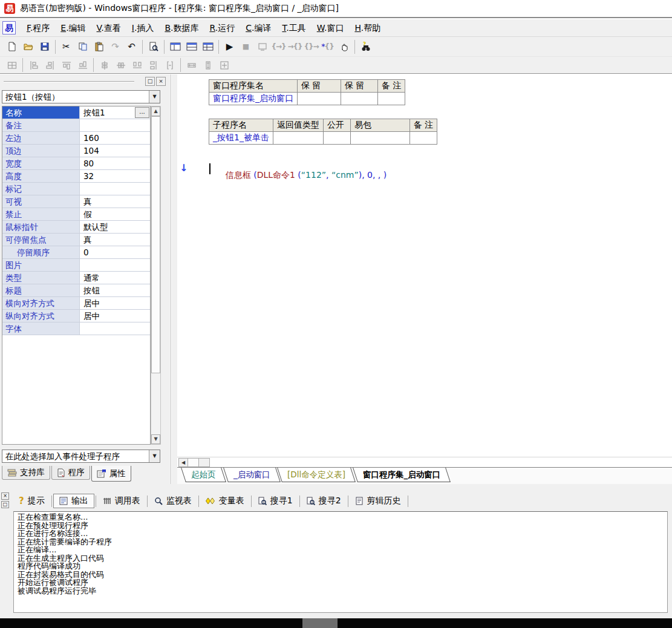 This screenshot has width=672, height=628. Describe the element at coordinates (71, 473) in the screenshot. I see `tab-program: 程序` at that location.